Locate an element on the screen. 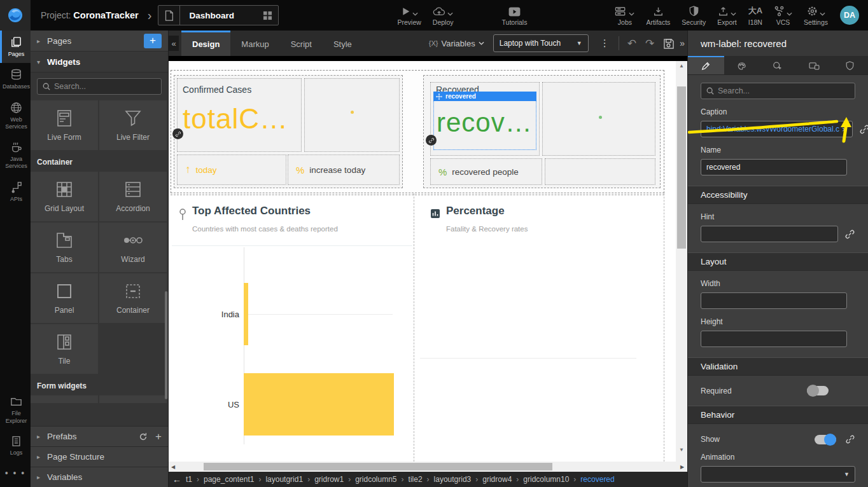  tile-recovered: Recovered recovered recov… is located at coordinates (542, 132).